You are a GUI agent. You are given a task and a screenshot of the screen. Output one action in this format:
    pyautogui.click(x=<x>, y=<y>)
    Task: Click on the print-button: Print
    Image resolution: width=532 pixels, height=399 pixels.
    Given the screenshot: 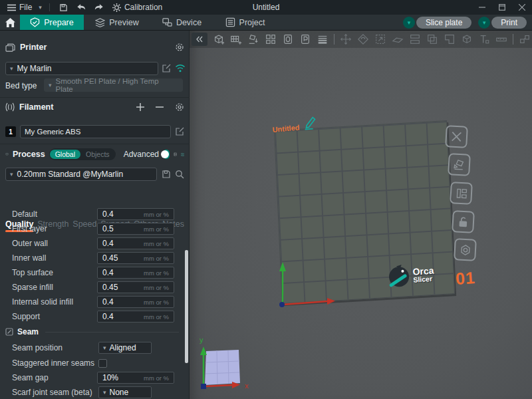 What is the action you would take?
    pyautogui.click(x=509, y=23)
    